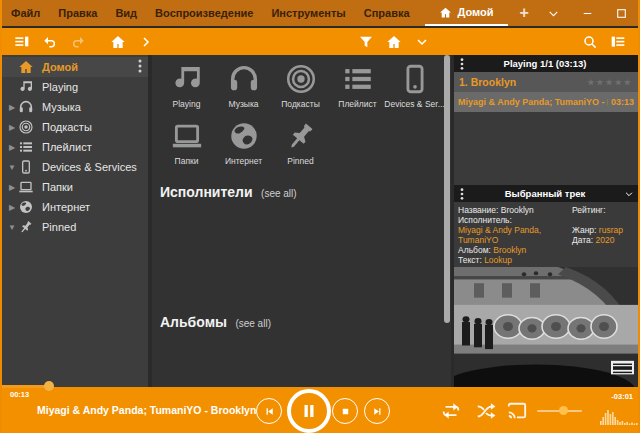  I want to click on time-elapsed: 00:13, so click(20, 394).